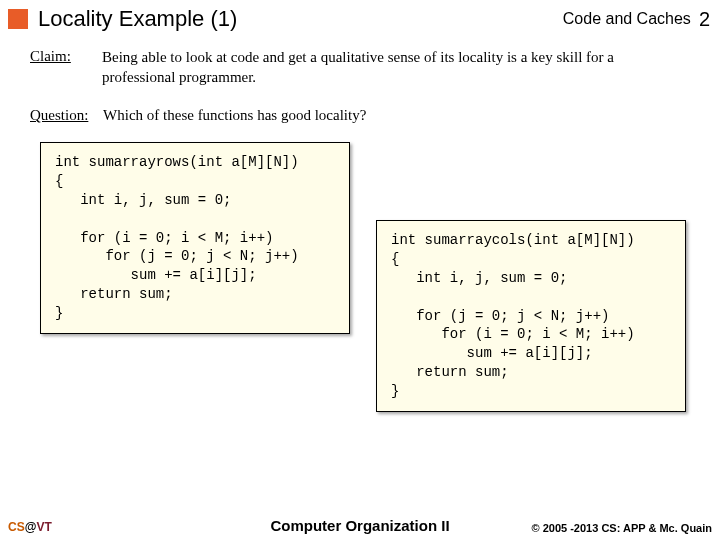 The image size is (720, 540). I want to click on claim-text: Being able to look at code and get a qua…, so click(396, 68).